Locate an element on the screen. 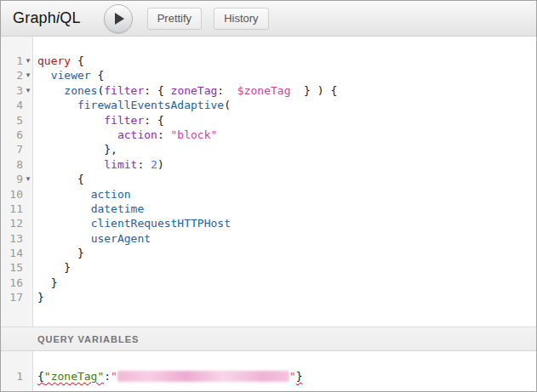 Image resolution: width=537 pixels, height=392 pixels. line-number: 2 is located at coordinates (12, 75).